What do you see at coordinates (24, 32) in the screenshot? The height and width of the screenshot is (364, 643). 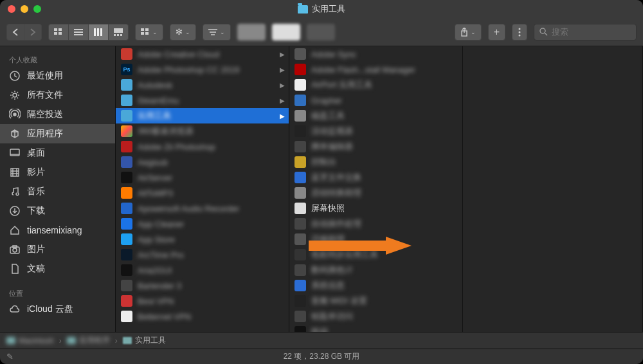 I see `nav-buttons` at bounding box center [24, 32].